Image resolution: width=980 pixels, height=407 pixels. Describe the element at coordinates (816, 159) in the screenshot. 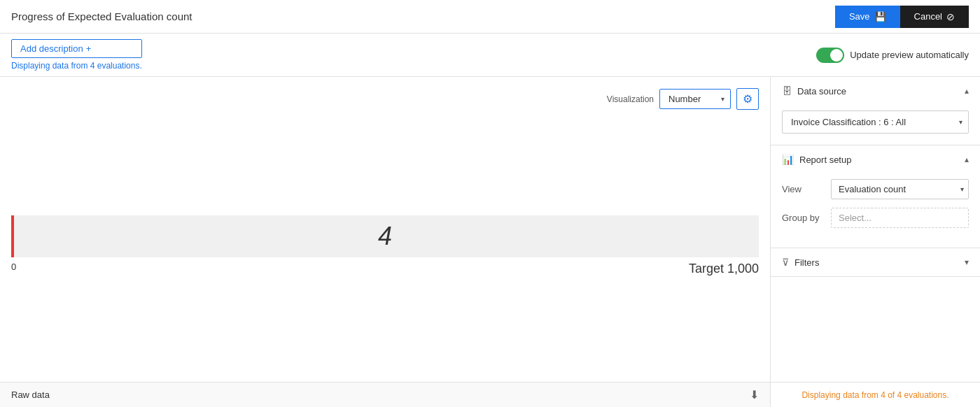

I see `report-setup-title: 📊 Report setup` at that location.